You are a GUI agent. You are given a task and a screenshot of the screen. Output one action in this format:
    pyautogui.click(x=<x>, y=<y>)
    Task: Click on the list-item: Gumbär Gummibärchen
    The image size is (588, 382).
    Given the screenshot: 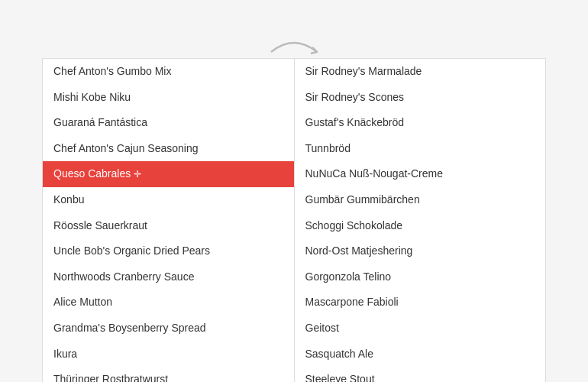 What is the action you would take?
    pyautogui.click(x=420, y=200)
    